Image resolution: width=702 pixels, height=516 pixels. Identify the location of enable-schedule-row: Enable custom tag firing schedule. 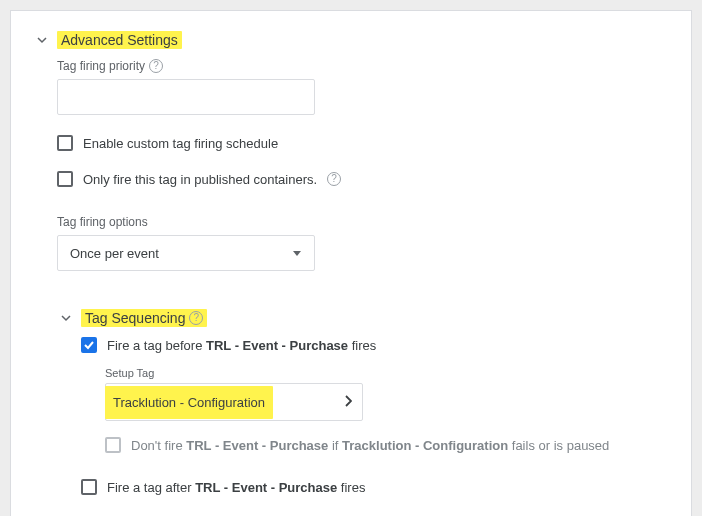
(363, 143).